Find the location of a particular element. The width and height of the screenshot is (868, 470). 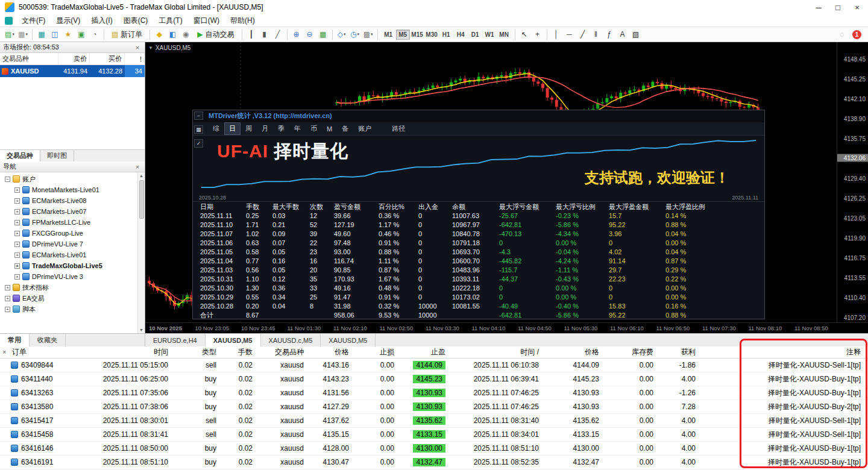

text-label-icon: A is located at coordinates (623, 34).